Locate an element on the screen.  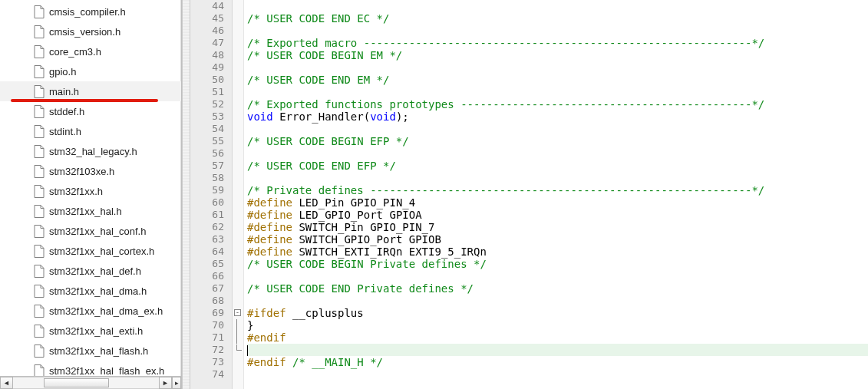
file-tree-item-label: stm32f1xx_hal_cortex.h is located at coordinates (101, 252).